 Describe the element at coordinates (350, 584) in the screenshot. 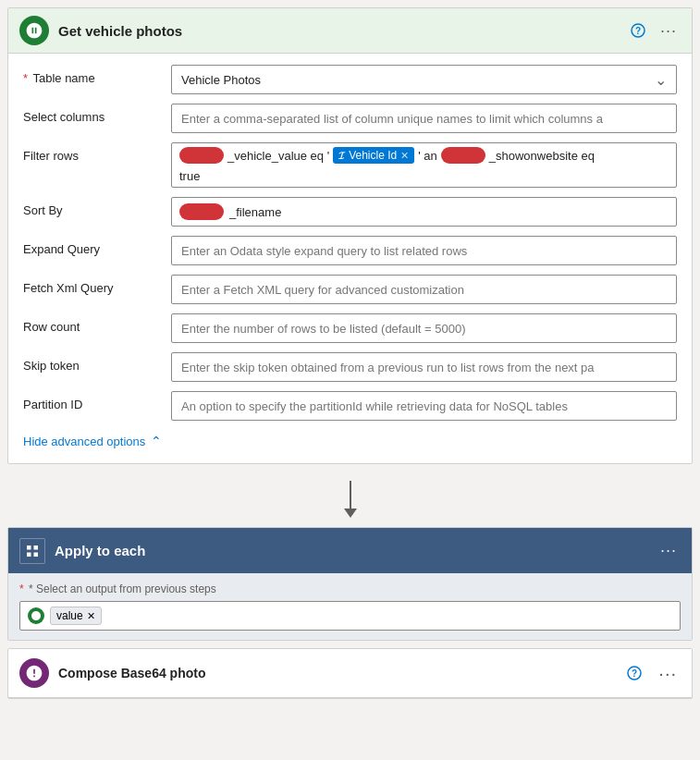

I see `apply-to-each-card: Apply to each ··· * * Select an output f…` at that location.